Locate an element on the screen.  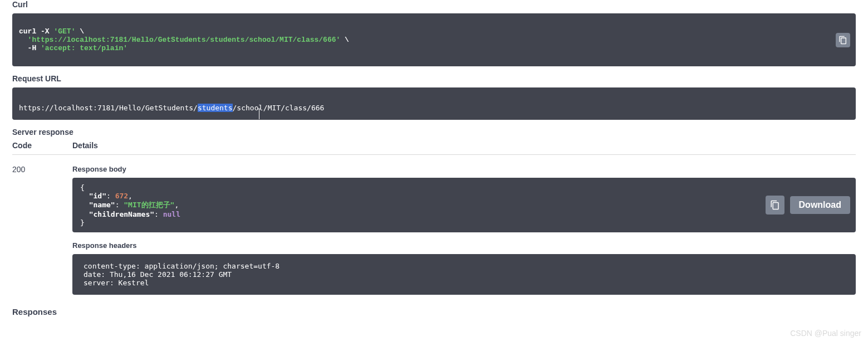
json-id-val: 672 is located at coordinates (121, 196).